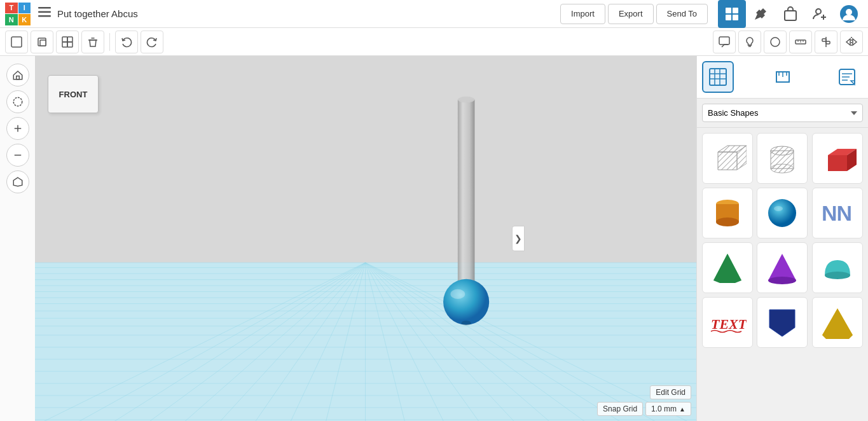  What do you see at coordinates (295, 14) in the screenshot?
I see `project-title-area: Put together Abcus` at bounding box center [295, 14].